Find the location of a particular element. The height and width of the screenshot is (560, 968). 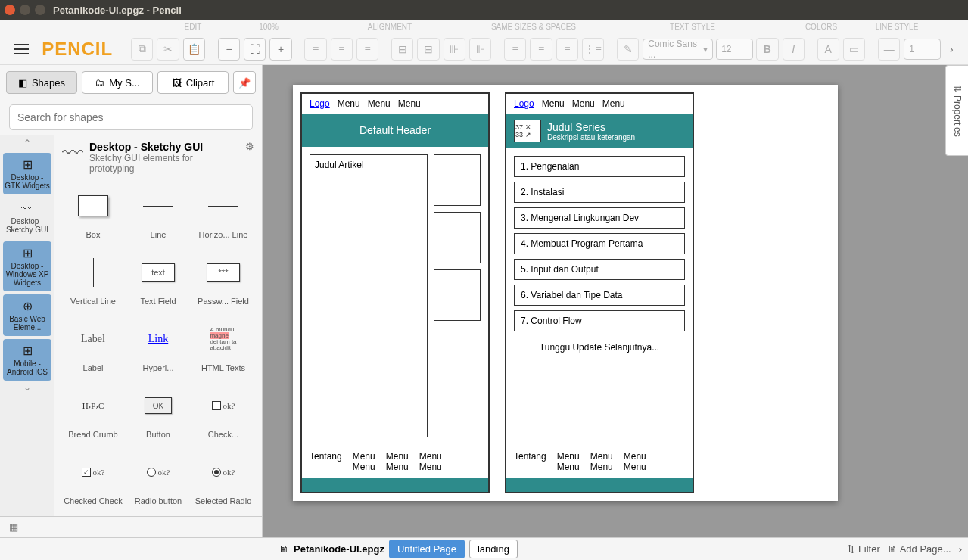

zoom-out-button: − is located at coordinates (229, 49).